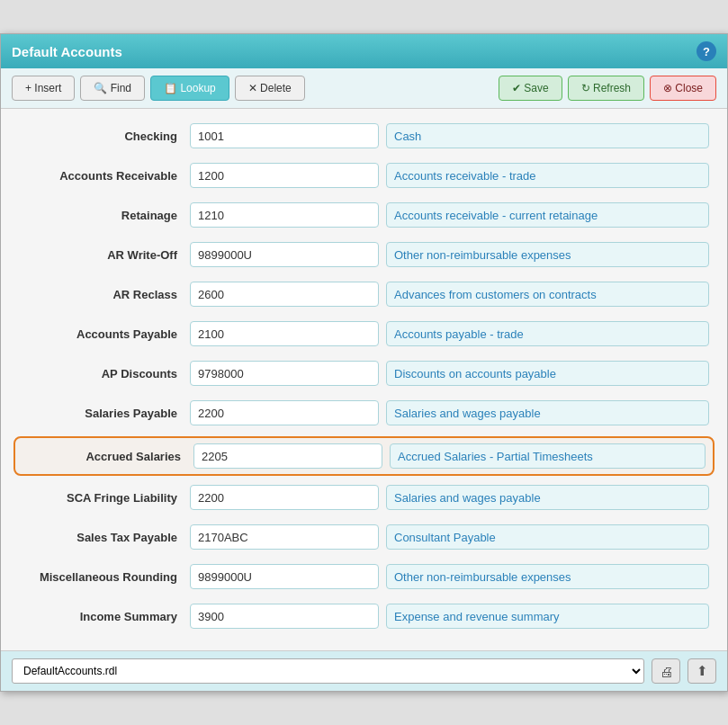  What do you see at coordinates (364, 215) in the screenshot?
I see `form-row: Retainage` at bounding box center [364, 215].